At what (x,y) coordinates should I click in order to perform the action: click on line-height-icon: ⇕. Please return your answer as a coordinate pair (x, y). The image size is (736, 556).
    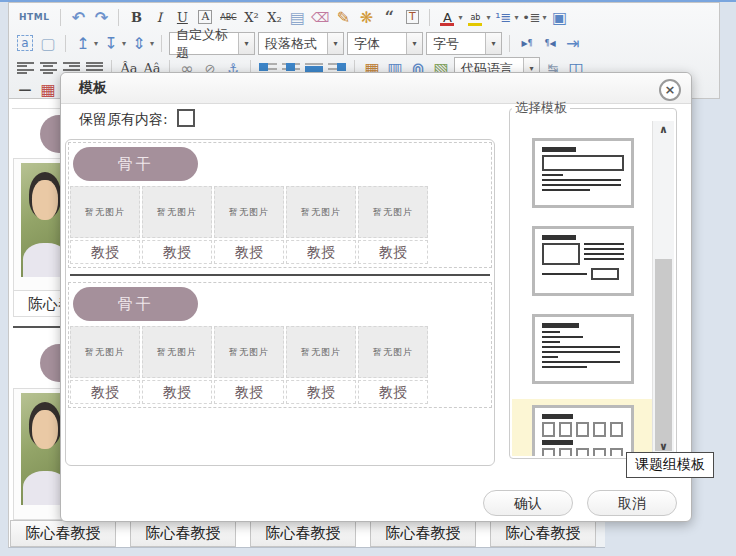
    Looking at the image, I should click on (139, 43).